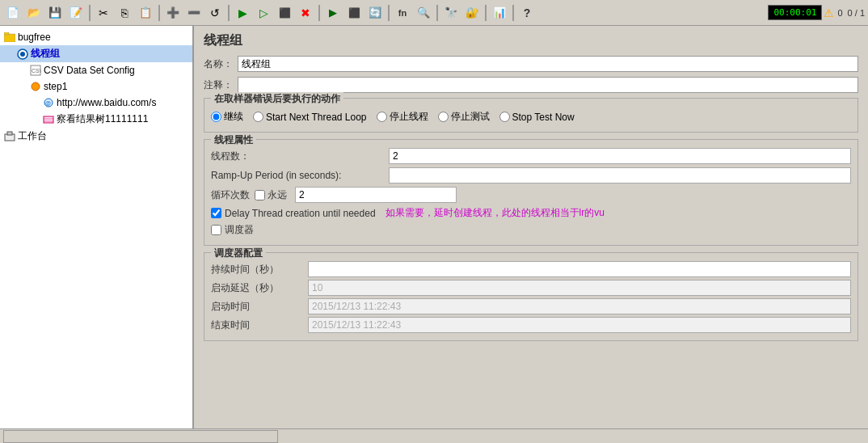 Image resolution: width=868 pixels, height=443 pixels. What do you see at coordinates (259, 325) in the screenshot?
I see `end-time-label: 结束时间` at bounding box center [259, 325].